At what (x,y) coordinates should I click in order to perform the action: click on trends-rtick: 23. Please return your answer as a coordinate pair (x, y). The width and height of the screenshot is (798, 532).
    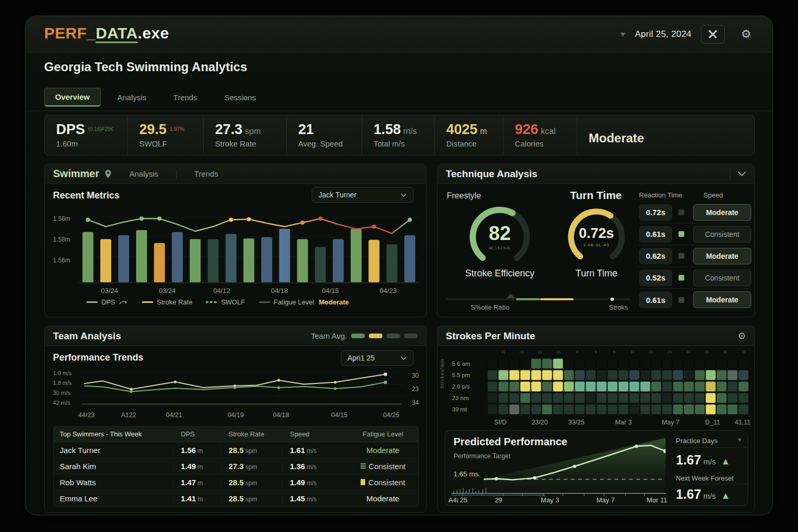
    Looking at the image, I should click on (416, 389).